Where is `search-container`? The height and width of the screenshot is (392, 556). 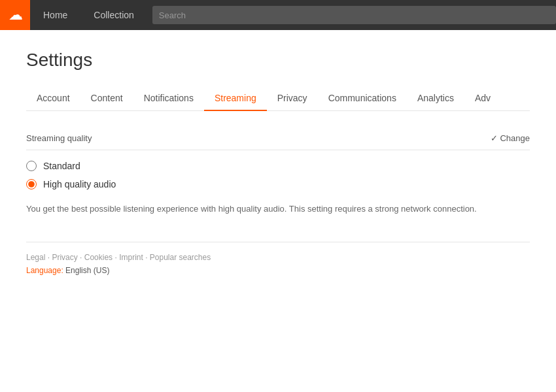 search-container is located at coordinates (355, 15).